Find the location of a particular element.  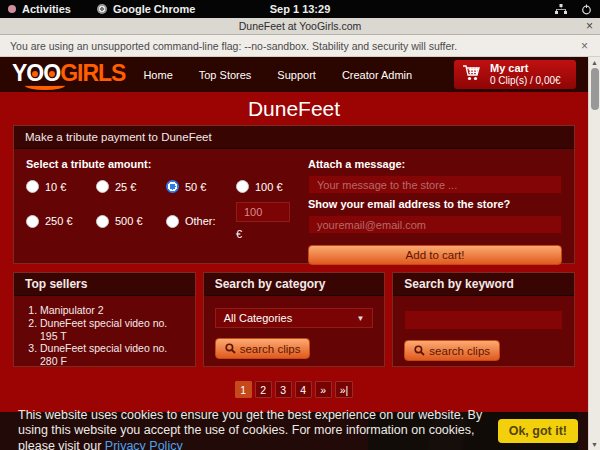

keyword-input is located at coordinates (484, 320).